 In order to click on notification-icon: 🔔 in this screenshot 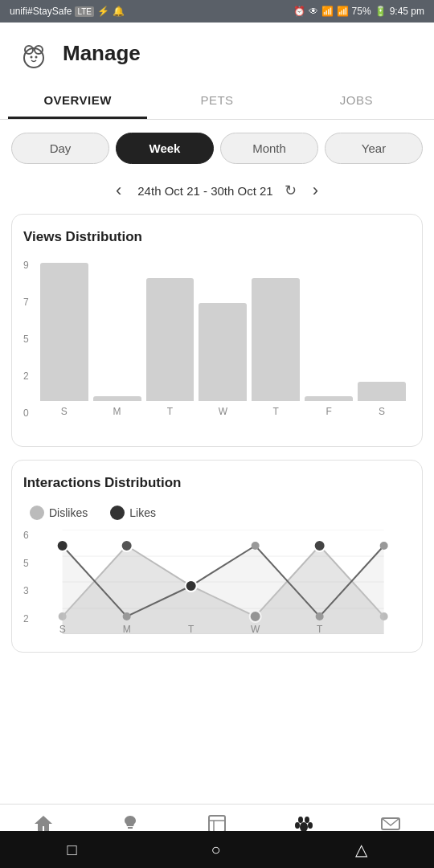, I will do `click(119, 11)`.